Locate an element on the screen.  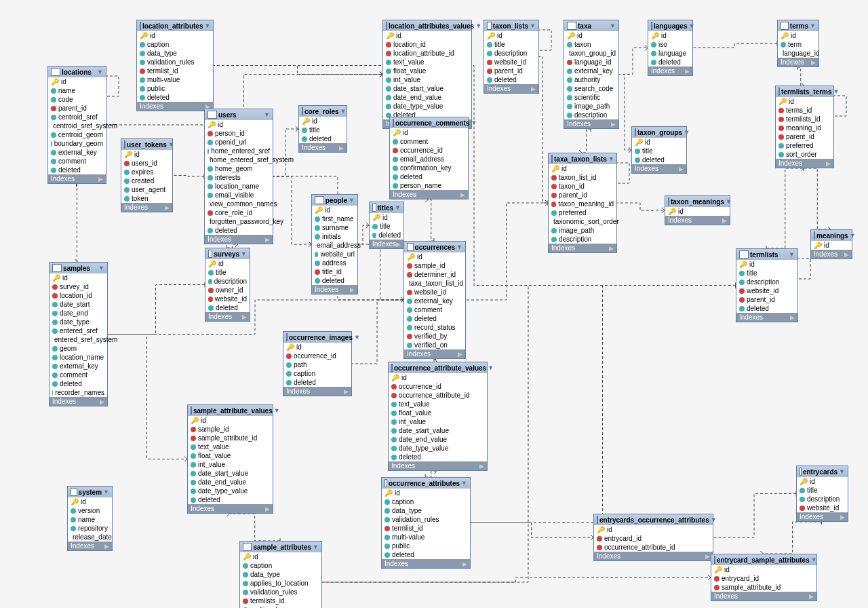
table-termlists: termlists▼🔑idtitledescriptionwebsite_idp… is located at coordinates (767, 285).